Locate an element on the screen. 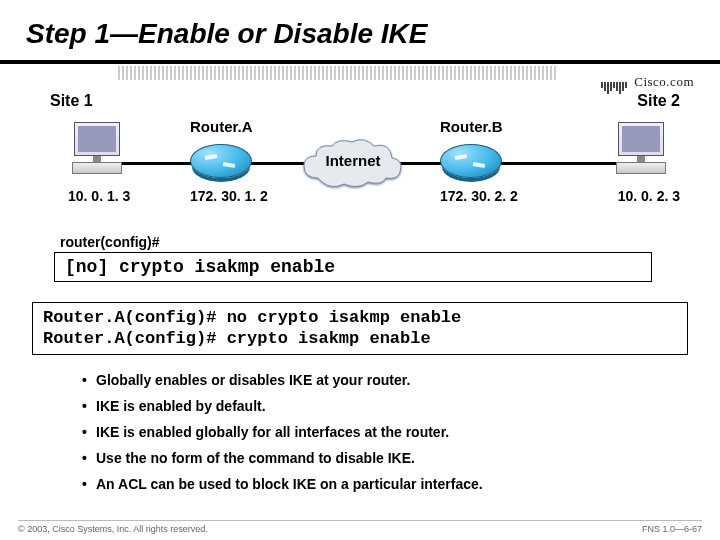 The height and width of the screenshot is (540, 720). bullet-item: An ACL can be used to block IKE on a par… is located at coordinates (382, 484).